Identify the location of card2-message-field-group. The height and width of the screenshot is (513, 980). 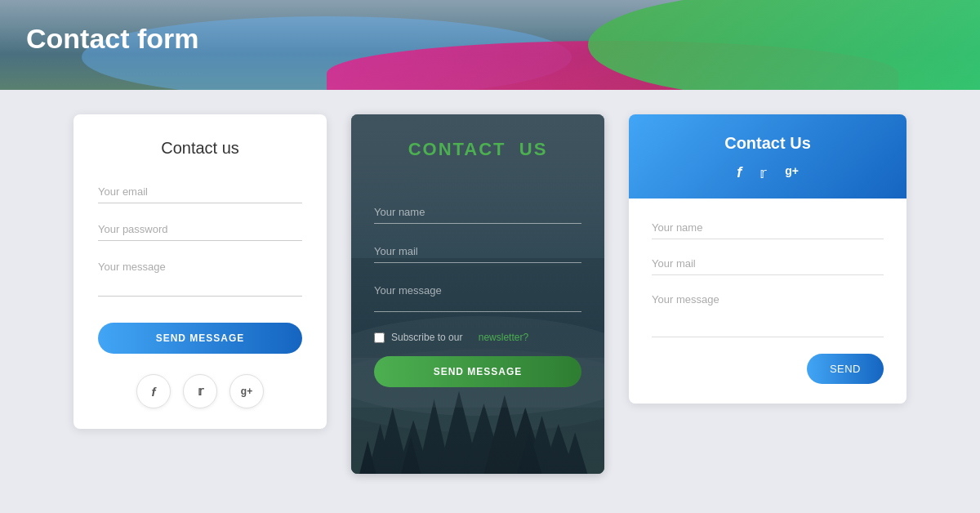
(478, 297).